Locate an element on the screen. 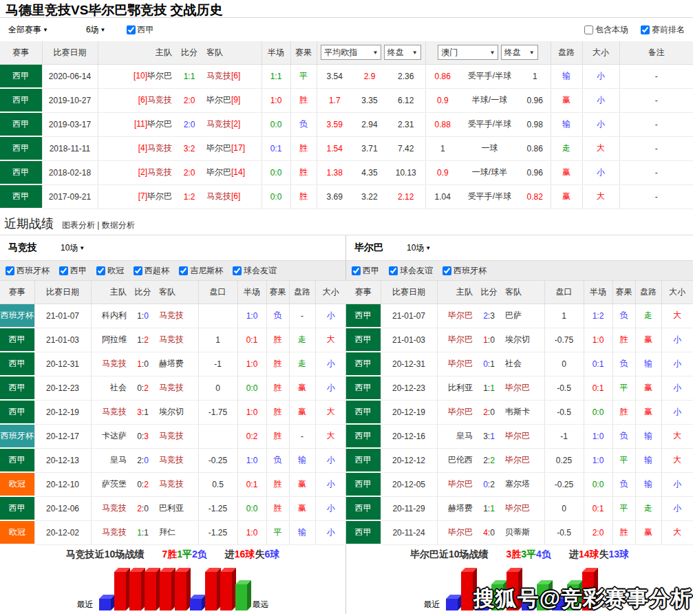  chart-analysis-link: 图表分析 is located at coordinates (78, 225).